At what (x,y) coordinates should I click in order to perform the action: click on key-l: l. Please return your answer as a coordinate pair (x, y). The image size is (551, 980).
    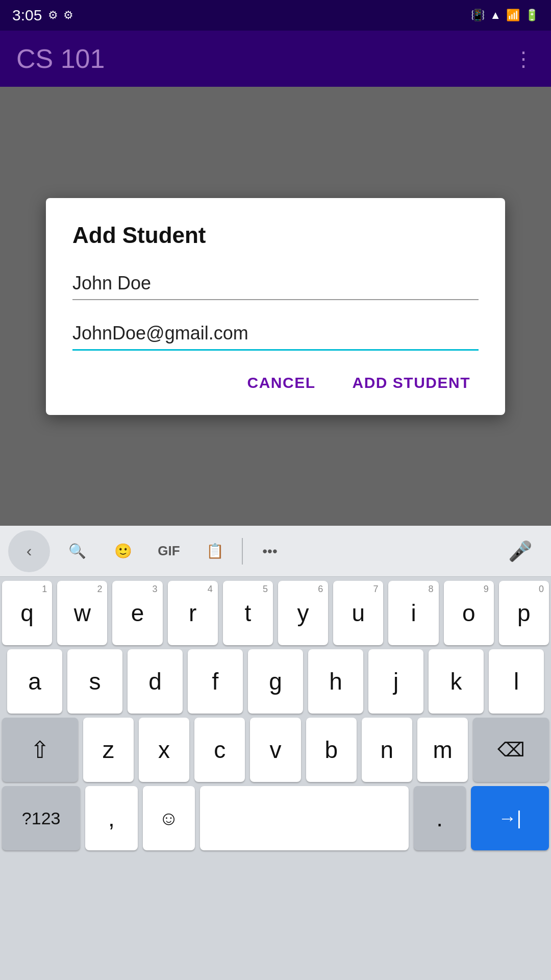
    Looking at the image, I should click on (516, 681).